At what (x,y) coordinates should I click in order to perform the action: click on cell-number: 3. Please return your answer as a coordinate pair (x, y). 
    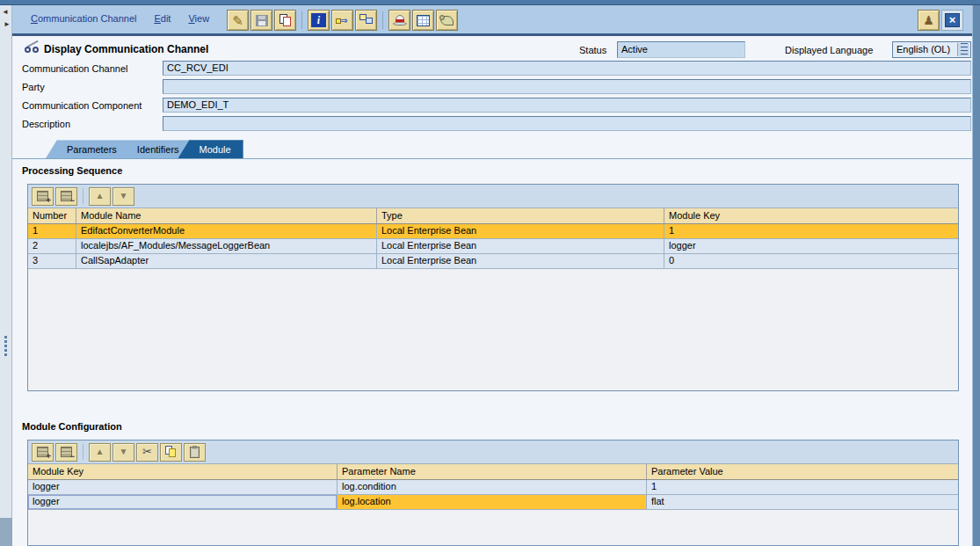
    Looking at the image, I should click on (53, 261).